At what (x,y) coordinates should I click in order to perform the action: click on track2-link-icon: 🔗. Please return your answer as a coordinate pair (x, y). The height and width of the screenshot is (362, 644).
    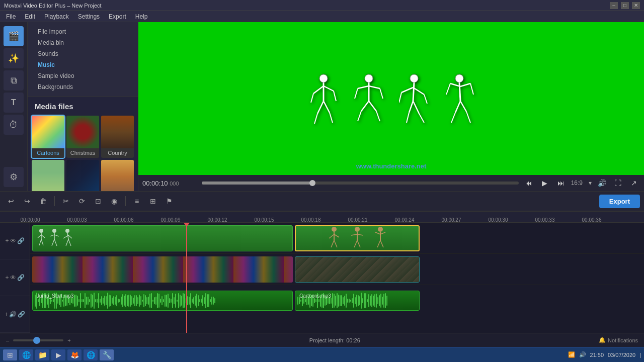
    Looking at the image, I should click on (21, 278).